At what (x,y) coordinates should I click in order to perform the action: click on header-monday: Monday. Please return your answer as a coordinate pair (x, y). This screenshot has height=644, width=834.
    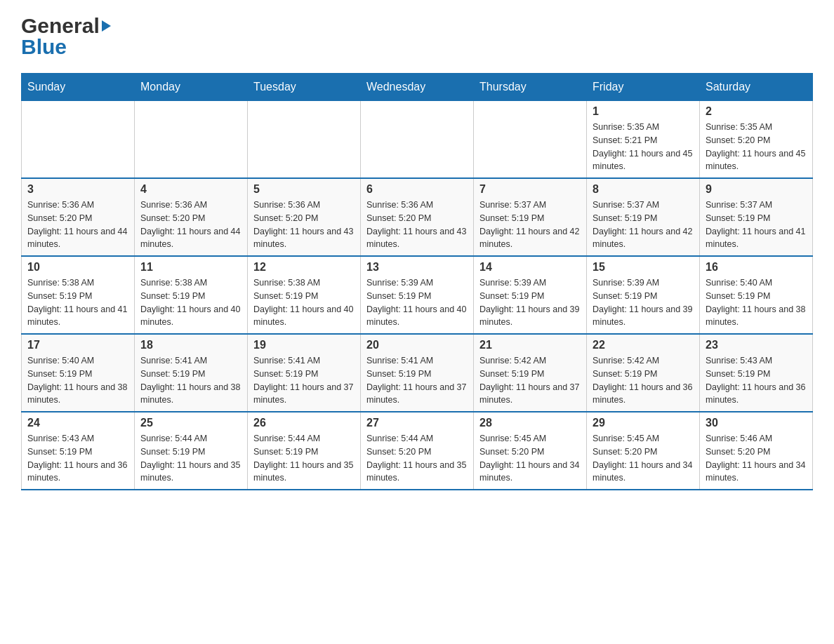
    Looking at the image, I should click on (191, 87).